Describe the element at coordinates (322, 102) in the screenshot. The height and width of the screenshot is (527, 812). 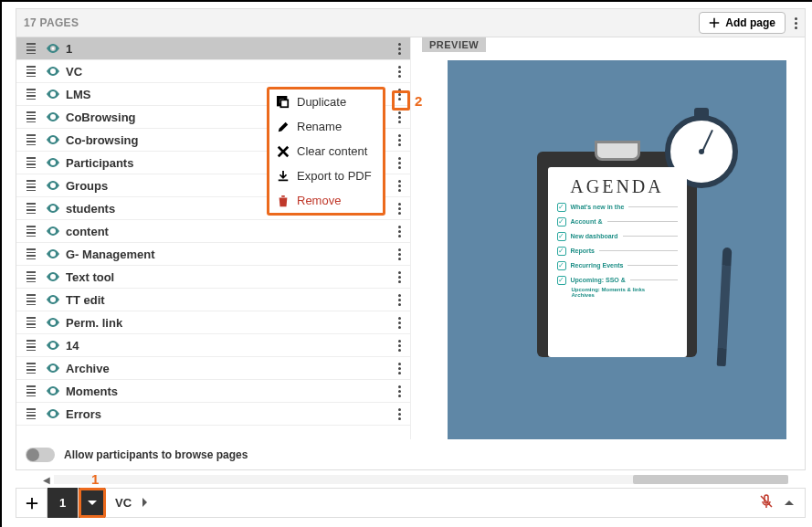
I see `menu-duplicate-label: Duplicate` at that location.